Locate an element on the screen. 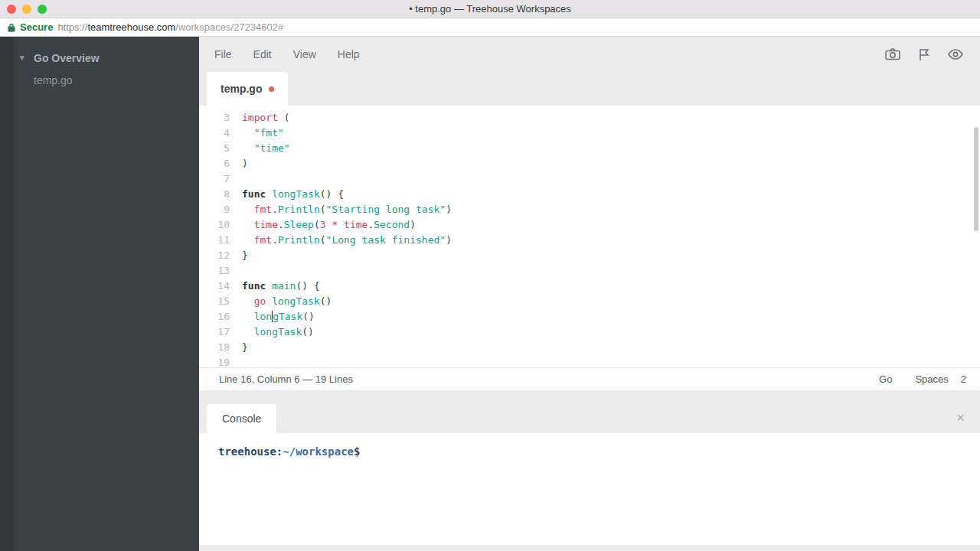 This screenshot has width=980, height=551. toolbar-icons is located at coordinates (924, 55).